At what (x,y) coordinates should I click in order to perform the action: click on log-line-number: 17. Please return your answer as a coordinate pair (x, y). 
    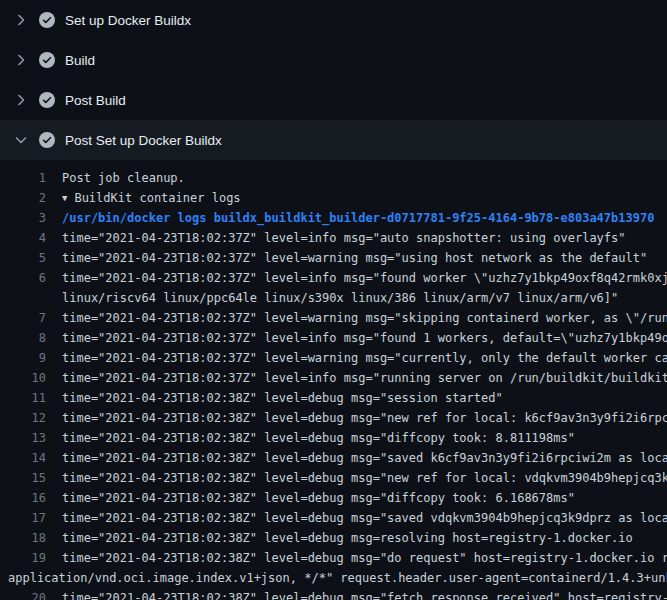
    Looking at the image, I should click on (23, 518).